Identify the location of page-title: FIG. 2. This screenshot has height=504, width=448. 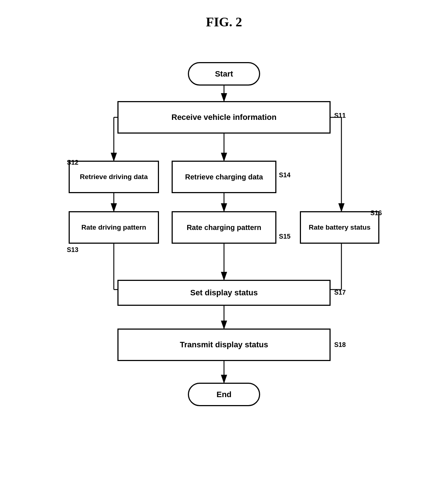
(224, 22).